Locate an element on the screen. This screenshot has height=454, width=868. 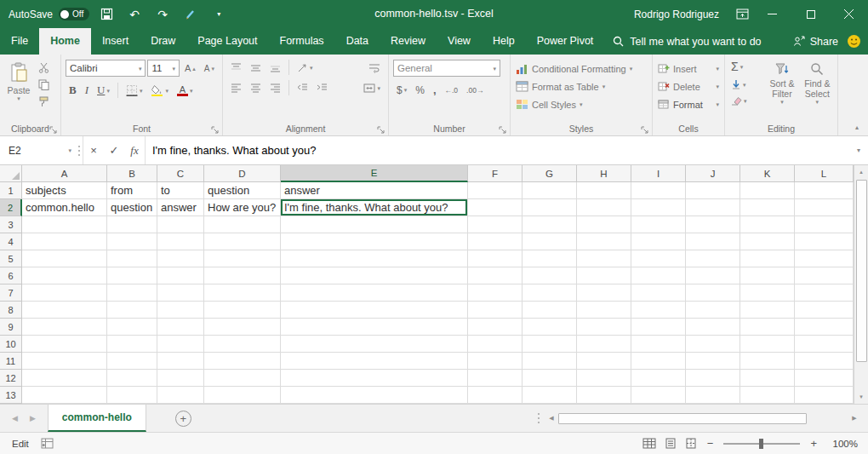
cell-H4 is located at coordinates (604, 242).